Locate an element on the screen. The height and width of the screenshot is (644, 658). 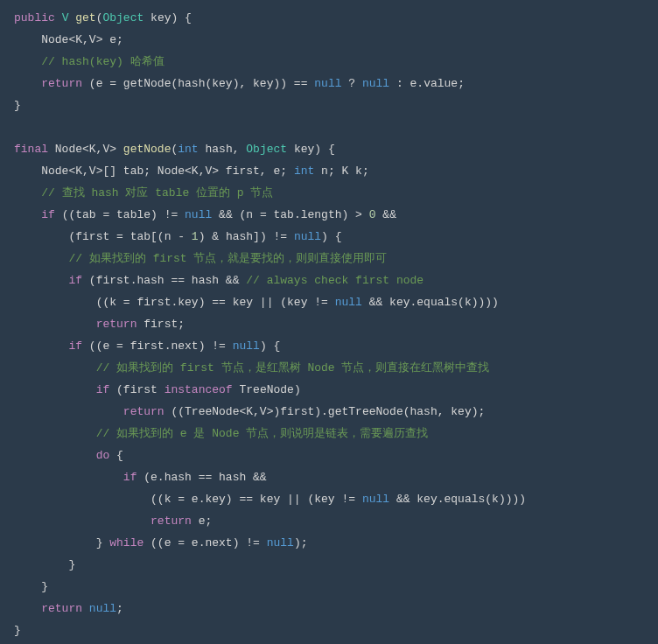
text: ) & hash]) != is located at coordinates (247, 236).